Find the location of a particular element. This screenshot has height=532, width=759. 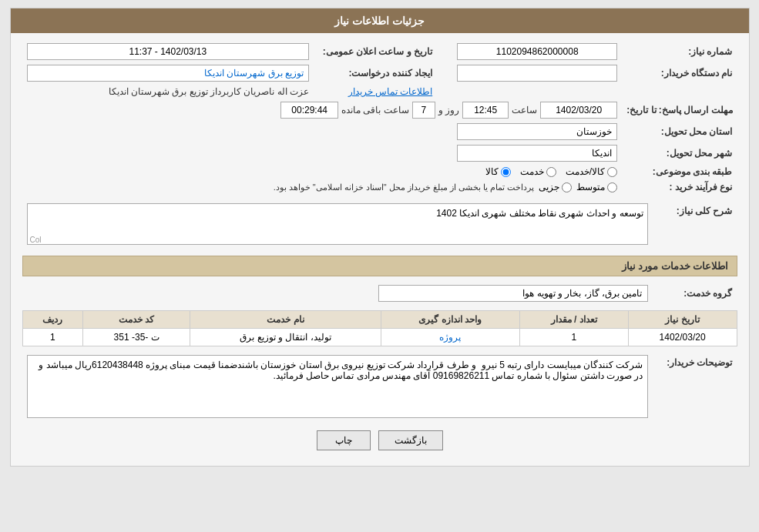

process-jozi-option: جزیی is located at coordinates (555, 187).